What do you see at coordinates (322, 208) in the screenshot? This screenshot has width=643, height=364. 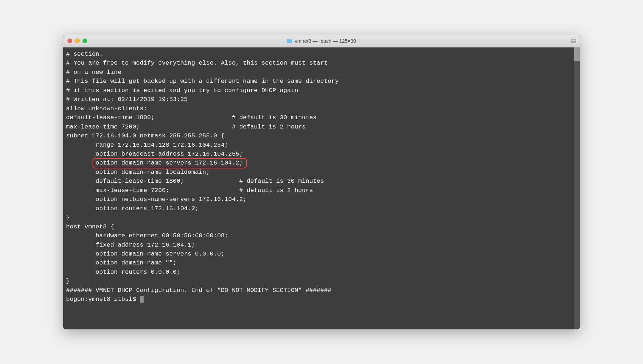 I see `terminal-line: option routers 172.16.104.2;` at bounding box center [322, 208].